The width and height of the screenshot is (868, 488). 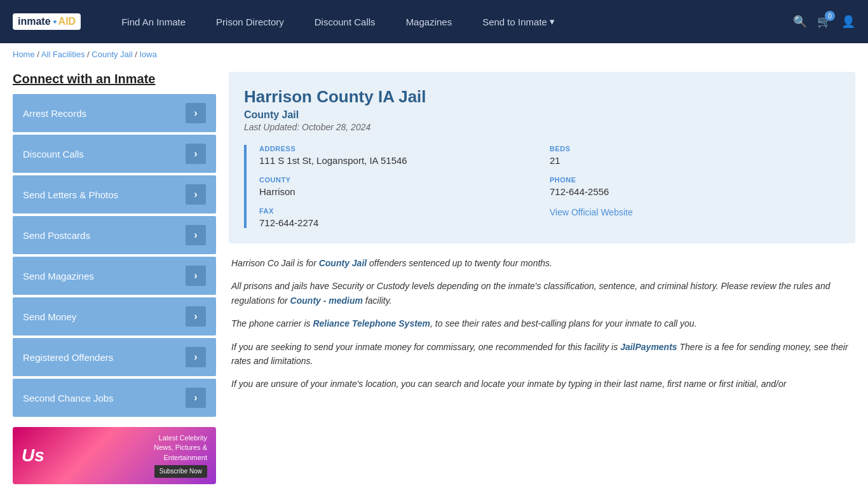 I want to click on ad-banner: Us Latest Celebrity News, Pictures & Ent…, so click(x=114, y=456).